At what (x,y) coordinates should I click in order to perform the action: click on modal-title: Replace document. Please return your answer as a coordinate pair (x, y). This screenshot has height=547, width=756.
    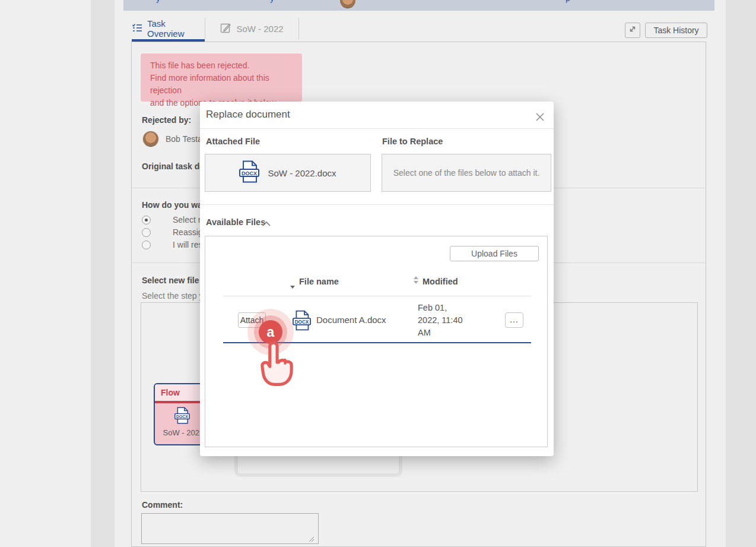
    Looking at the image, I should click on (248, 115).